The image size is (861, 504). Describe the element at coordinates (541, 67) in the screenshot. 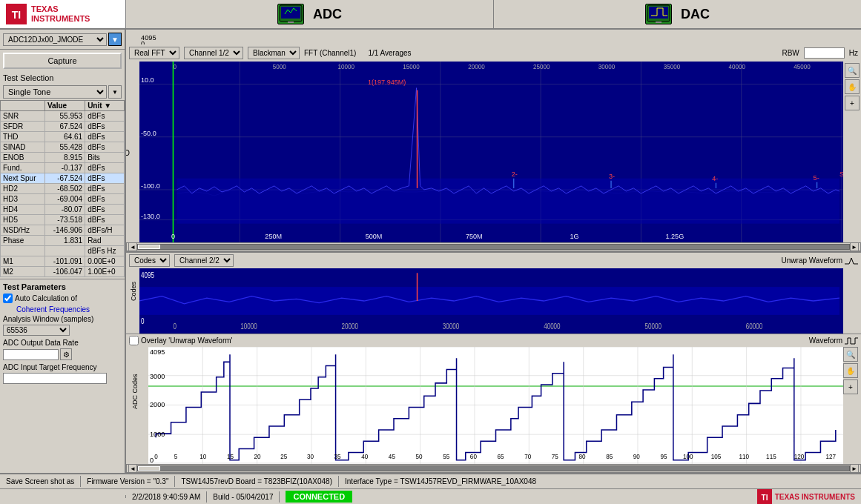

I see `svg-text: 25000` at that location.